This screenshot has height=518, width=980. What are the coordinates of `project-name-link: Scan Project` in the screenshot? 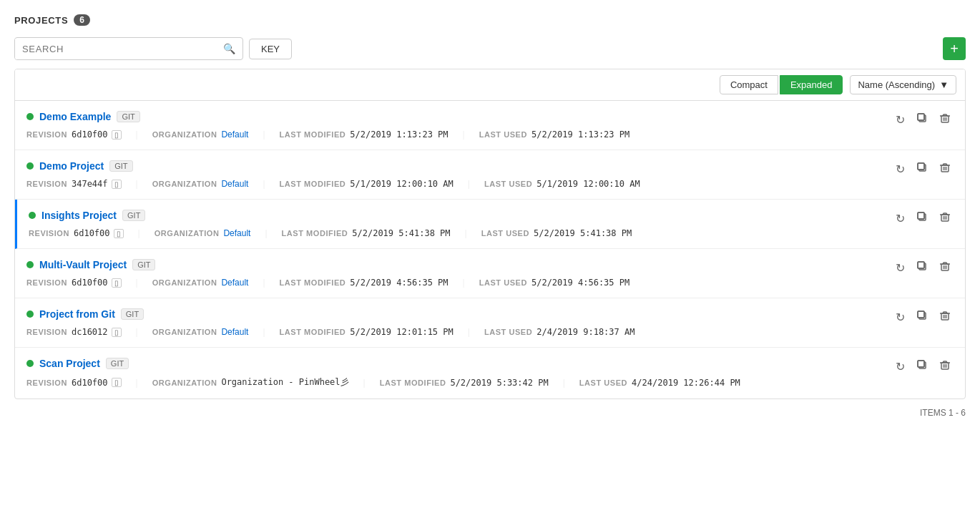 It's located at (70, 363).